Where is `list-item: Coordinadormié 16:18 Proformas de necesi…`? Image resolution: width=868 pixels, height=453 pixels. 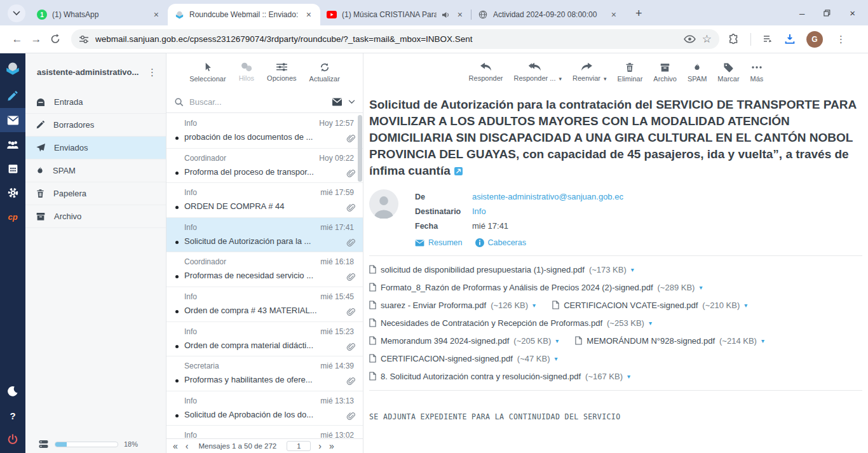 list-item: Coordinadormié 16:18 Proformas de necesi… is located at coordinates (264, 269).